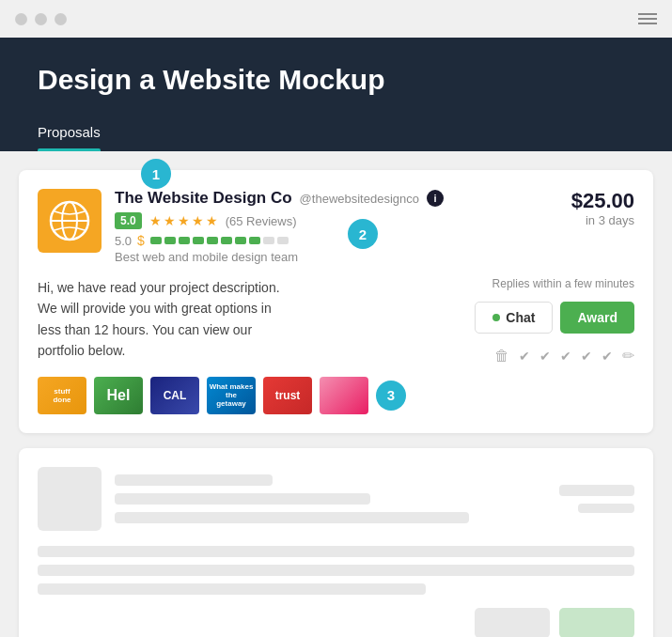 The image size is (672, 637). I want to click on dollar-icon: $, so click(141, 241).